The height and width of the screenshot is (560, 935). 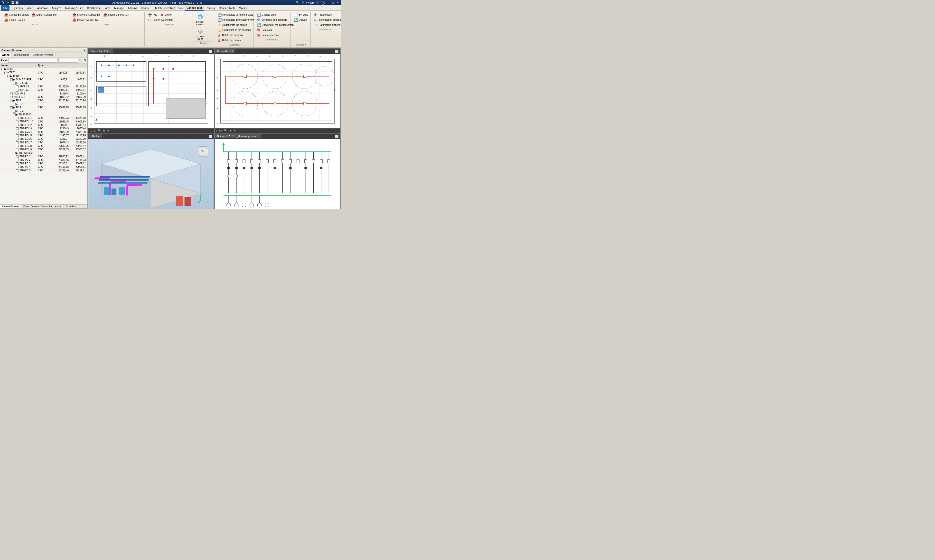 I want to click on delete-all-btn: 🗑 Delete all, so click(x=264, y=30).